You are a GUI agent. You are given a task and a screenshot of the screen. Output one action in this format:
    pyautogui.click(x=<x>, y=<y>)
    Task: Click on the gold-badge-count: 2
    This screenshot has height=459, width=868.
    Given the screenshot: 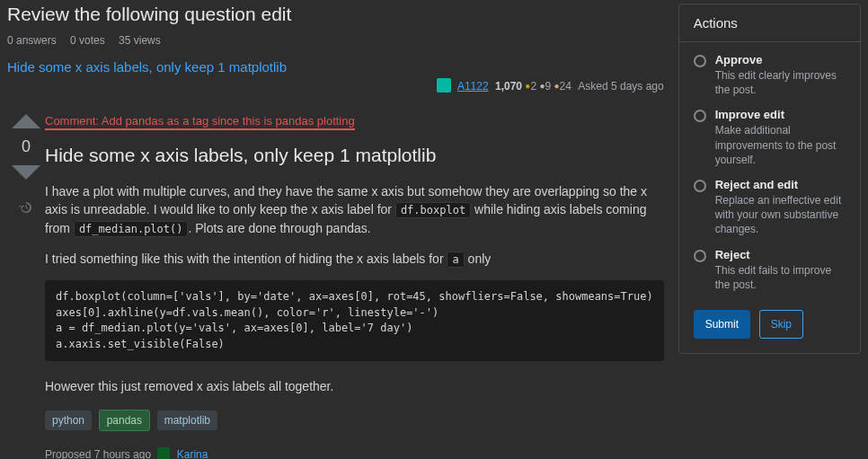 What is the action you would take?
    pyautogui.click(x=534, y=86)
    